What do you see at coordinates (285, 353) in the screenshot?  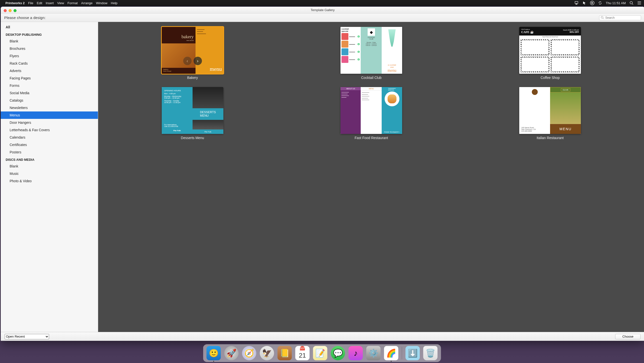 I see `dock-contacts-icon: 📒` at bounding box center [285, 353].